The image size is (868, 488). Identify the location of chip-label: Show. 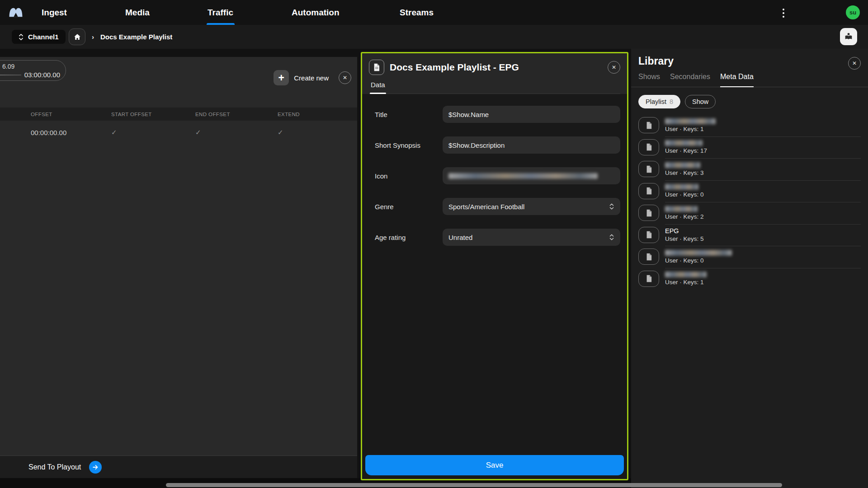
(700, 102).